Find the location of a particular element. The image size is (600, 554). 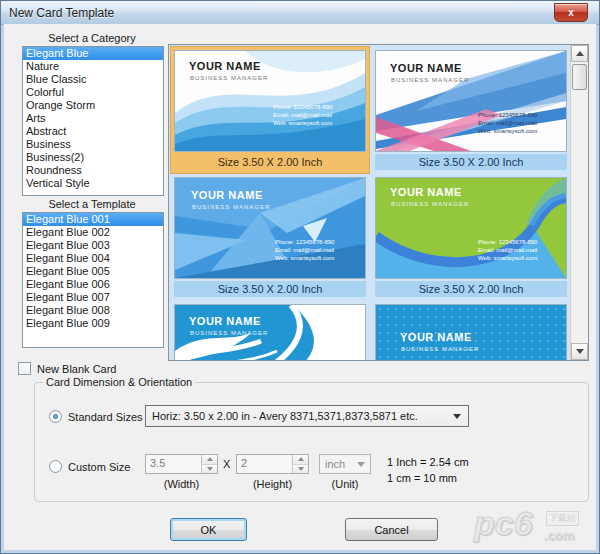

scroll-down-button is located at coordinates (580, 352).